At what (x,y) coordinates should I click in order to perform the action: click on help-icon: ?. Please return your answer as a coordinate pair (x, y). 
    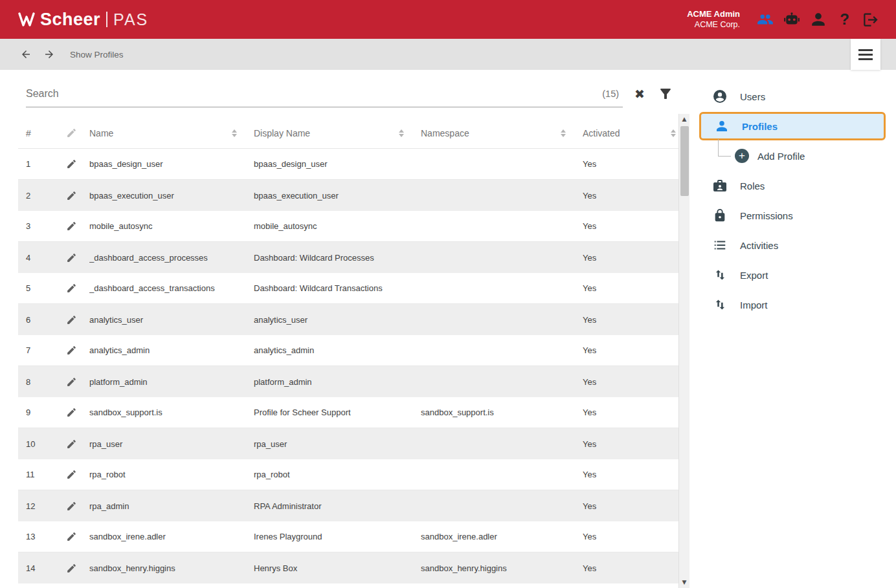
    Looking at the image, I should click on (844, 19).